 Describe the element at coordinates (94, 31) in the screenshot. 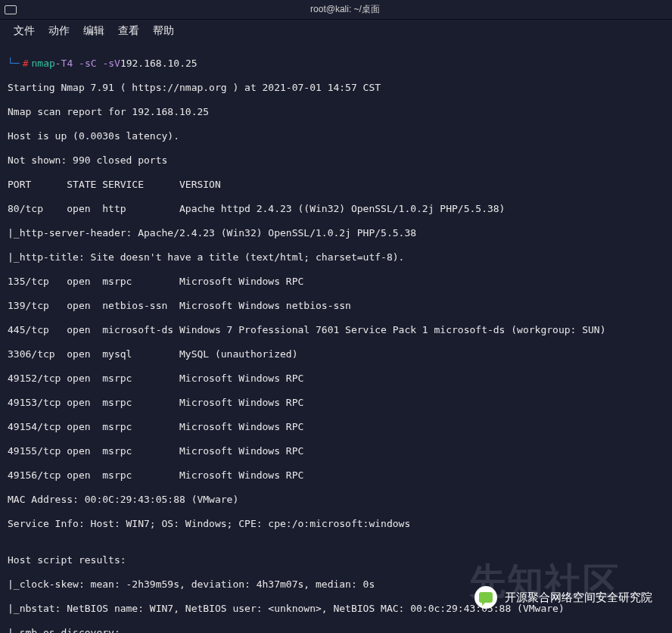

I see `menu-edit: 编辑` at that location.